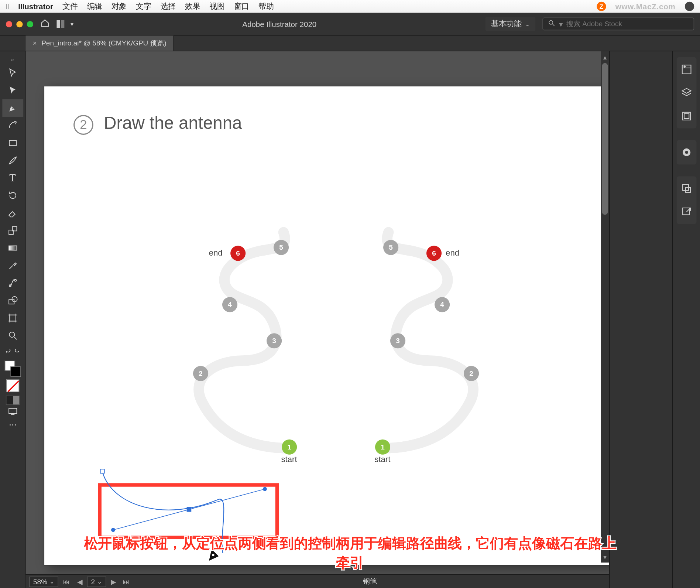 This screenshot has height=588, width=700. Describe the element at coordinates (266, 6) in the screenshot. I see `menu-help: 帮助` at that location.